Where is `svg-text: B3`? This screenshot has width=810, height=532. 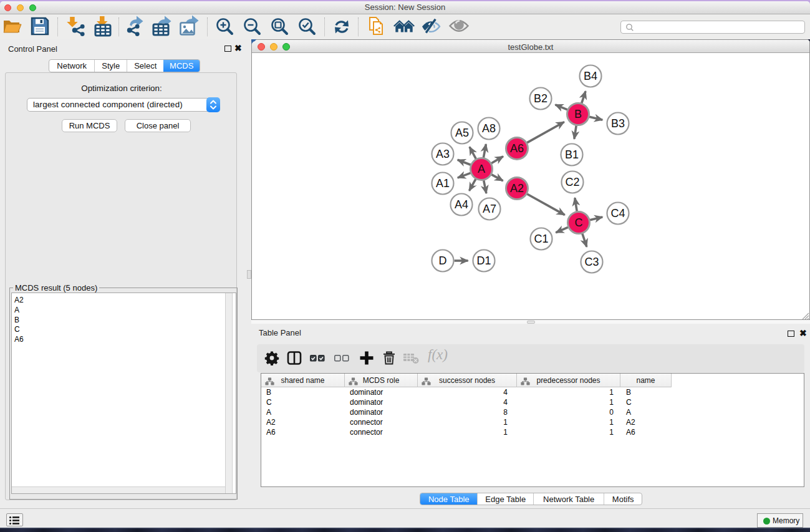
svg-text: B3 is located at coordinates (618, 123).